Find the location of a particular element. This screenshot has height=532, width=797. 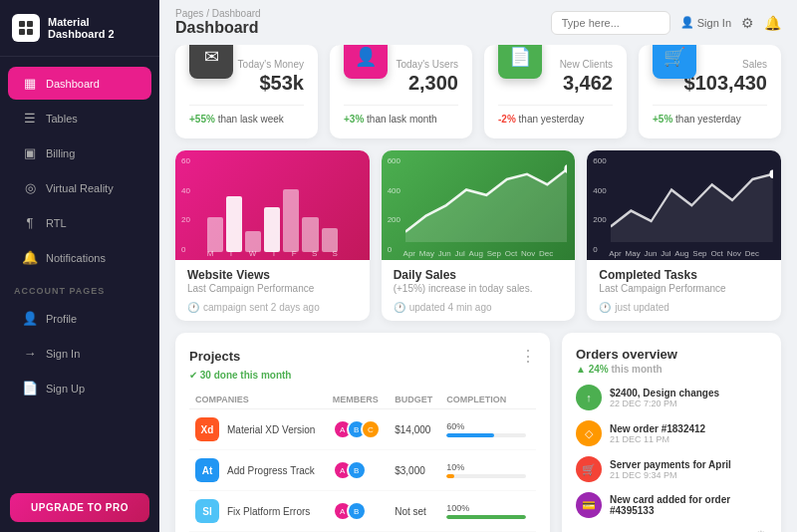

stat-change-text: than lask week is located at coordinates (251, 120).